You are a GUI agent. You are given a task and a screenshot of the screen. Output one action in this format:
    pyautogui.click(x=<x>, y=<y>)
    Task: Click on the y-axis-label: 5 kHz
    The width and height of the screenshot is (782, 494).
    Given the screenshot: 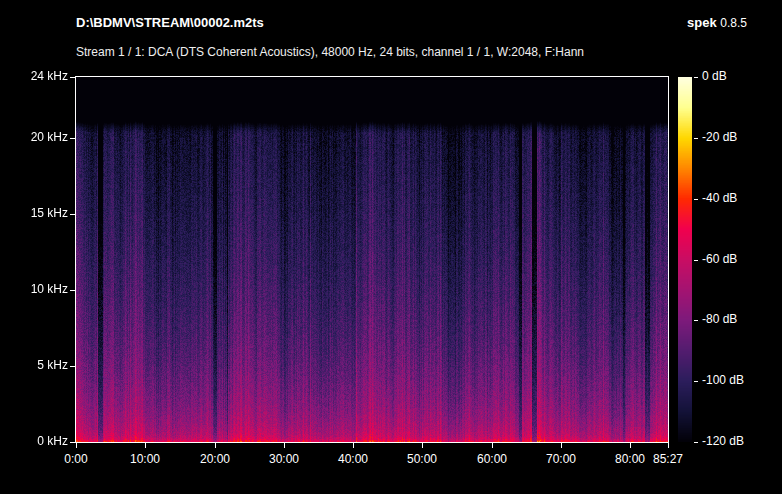 What is the action you would take?
    pyautogui.click(x=38, y=366)
    